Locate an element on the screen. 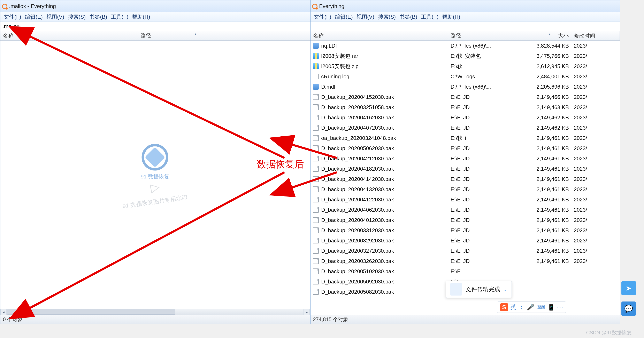  table-row: D_backup_202004182030.bakE:\E JD2,149,46… is located at coordinates (465, 169).